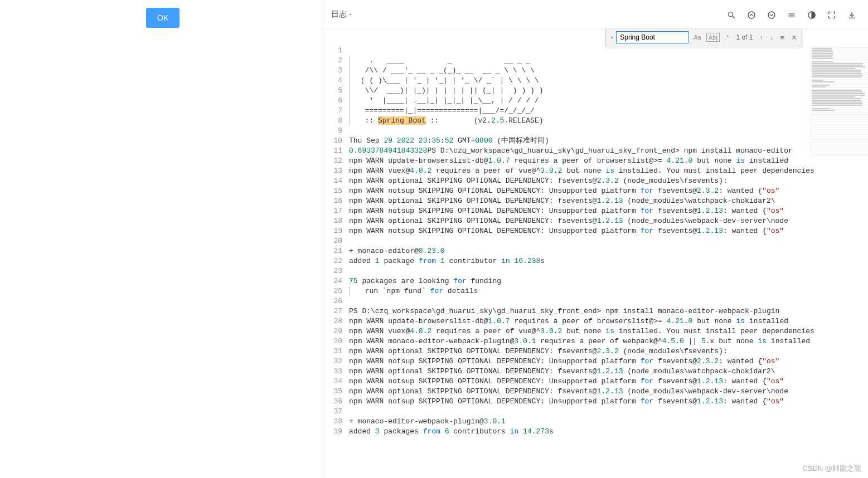 This screenshot has width=868, height=478. I want to click on find-widget: › Aa Ab| .* 1 of 1 ↑ ↓ ≡ ✕, so click(704, 38).